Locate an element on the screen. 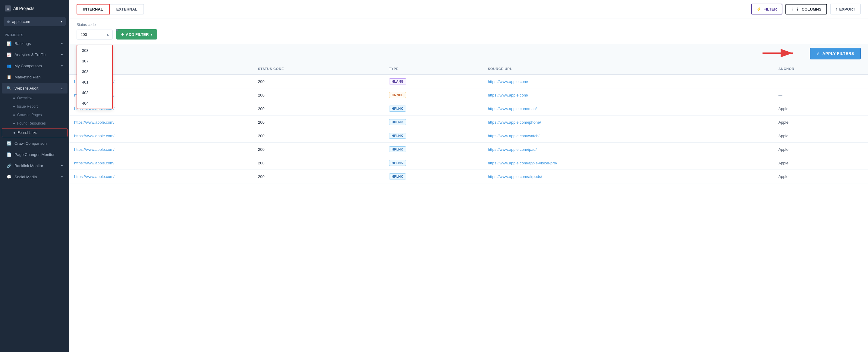 The height and width of the screenshot is (352, 868). dropdown-item-307: 307 is located at coordinates (95, 61).